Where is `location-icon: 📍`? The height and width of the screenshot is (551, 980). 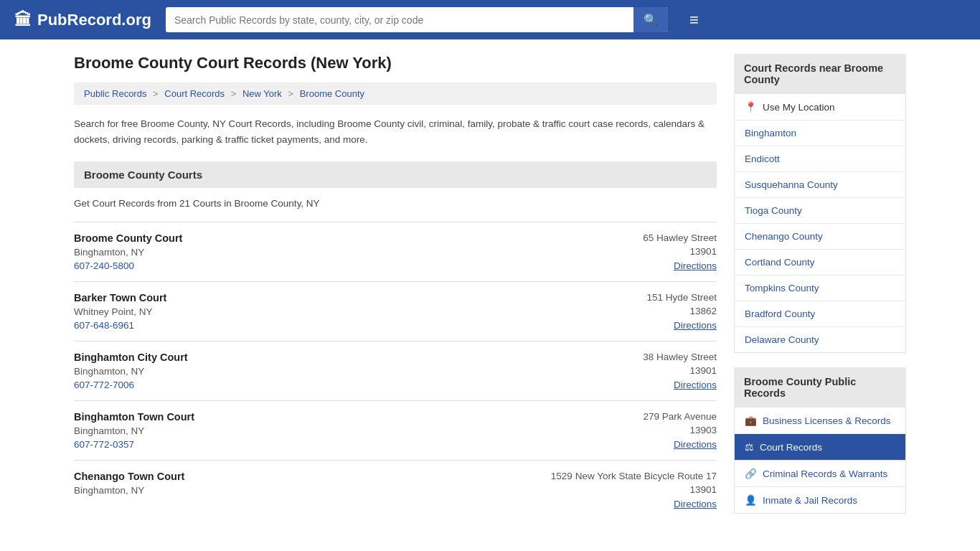
location-icon: 📍 is located at coordinates (750, 107).